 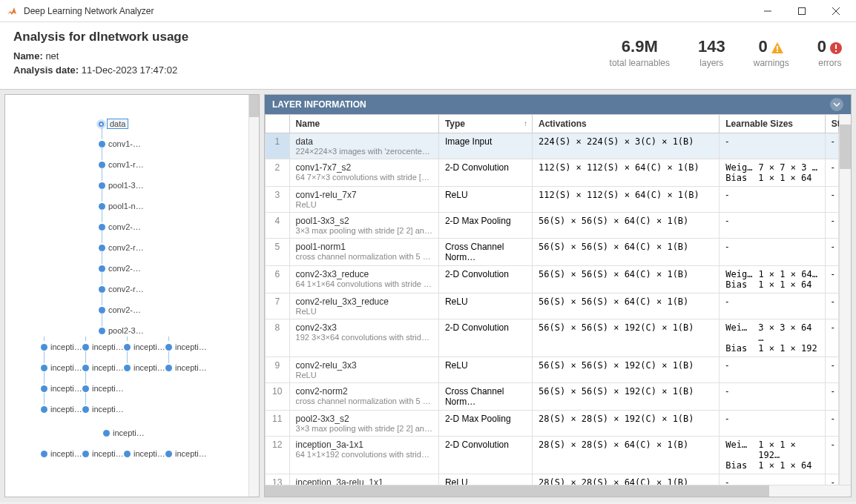 I want to click on cell-name: conv2-relu_3x3_reduceReLU, so click(x=363, y=307).